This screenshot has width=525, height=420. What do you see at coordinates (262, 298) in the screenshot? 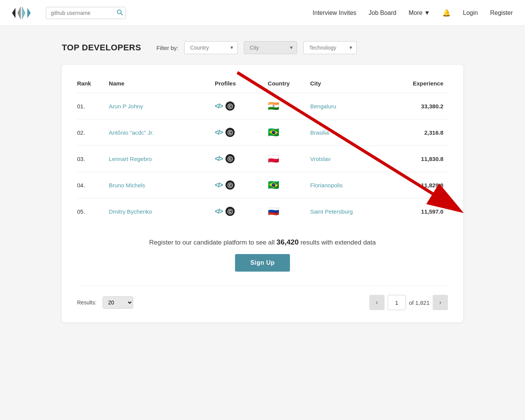
I see `pagination-bar: Results: 20 50 100 ‹ of 1,821 ›` at bounding box center [262, 298].